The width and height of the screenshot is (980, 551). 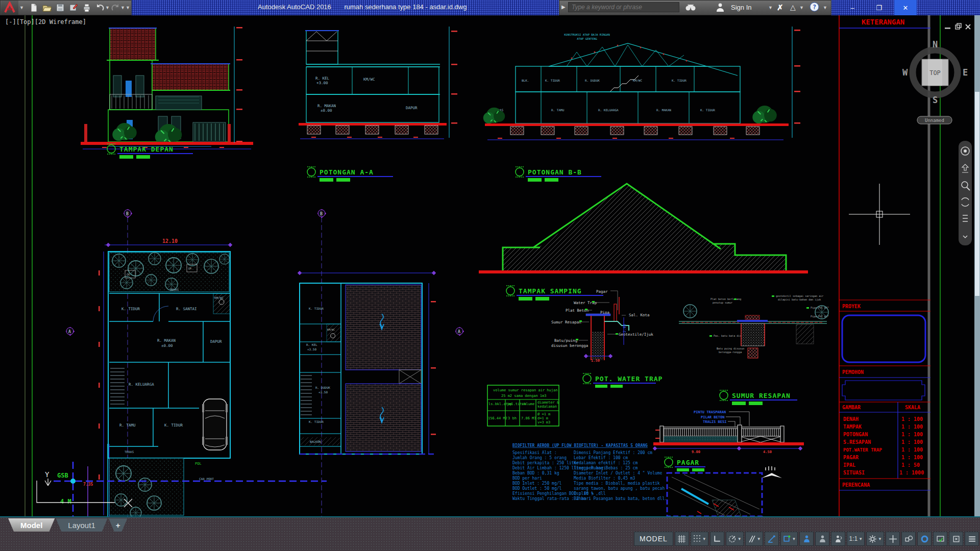 What do you see at coordinates (696, 452) in the screenshot?
I see `svg-text: 9.00` at bounding box center [696, 452].